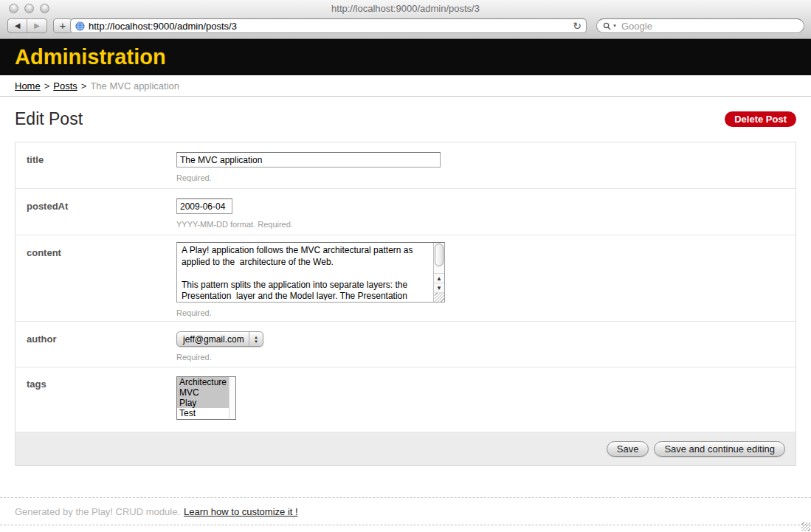  Describe the element at coordinates (406, 165) in the screenshot. I see `form-row-title: title Required.` at that location.